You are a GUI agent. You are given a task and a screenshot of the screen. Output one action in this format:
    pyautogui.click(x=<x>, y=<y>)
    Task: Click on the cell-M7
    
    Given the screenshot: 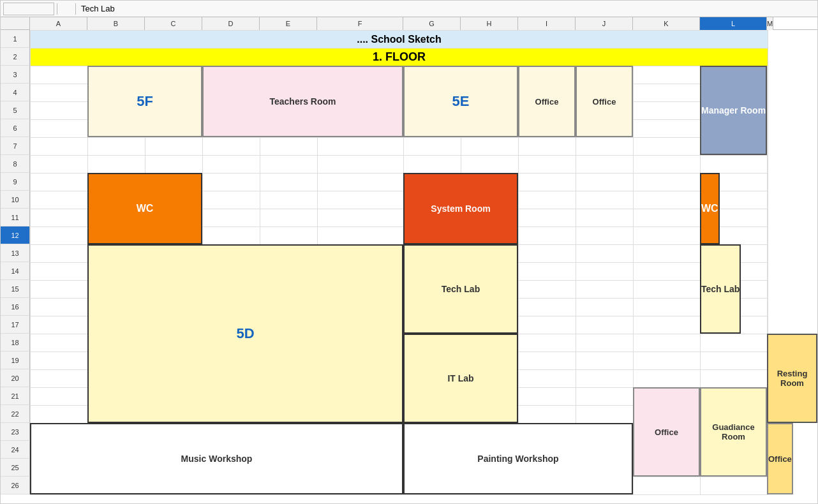 What is the action you would take?
    pyautogui.click(x=768, y=147)
    